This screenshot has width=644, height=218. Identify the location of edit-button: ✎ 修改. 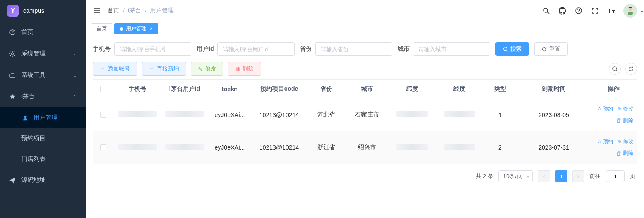
(207, 69).